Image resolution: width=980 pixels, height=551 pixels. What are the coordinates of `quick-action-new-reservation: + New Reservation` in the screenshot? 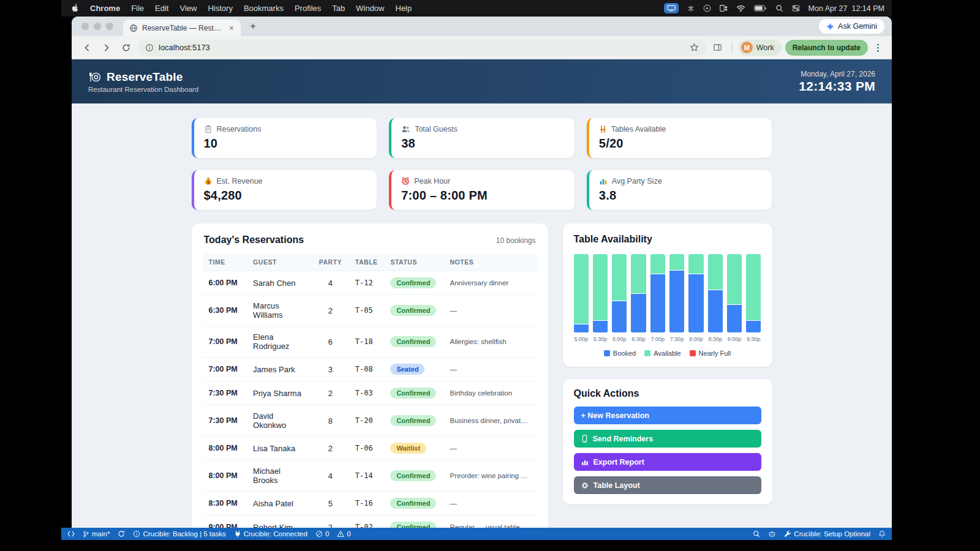 It's located at (668, 415).